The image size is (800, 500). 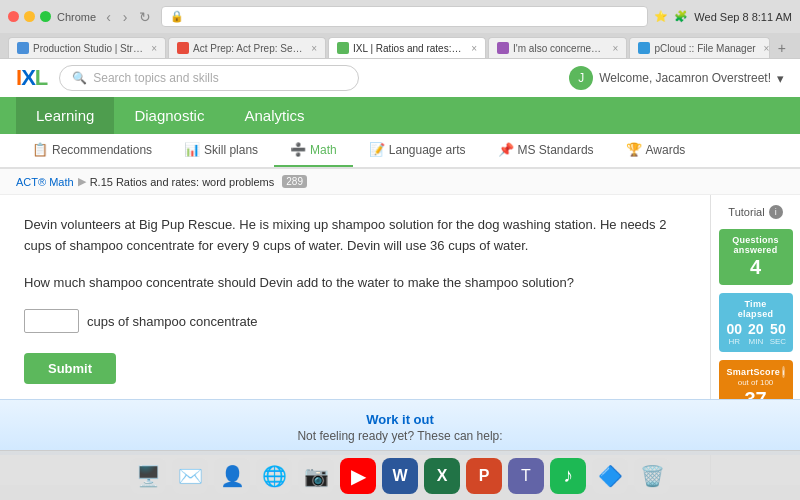 What do you see at coordinates (400, 46) in the screenshot?
I see `browser-tabs: Production Studio | Strimm TV × Act Prep…` at bounding box center [400, 46].